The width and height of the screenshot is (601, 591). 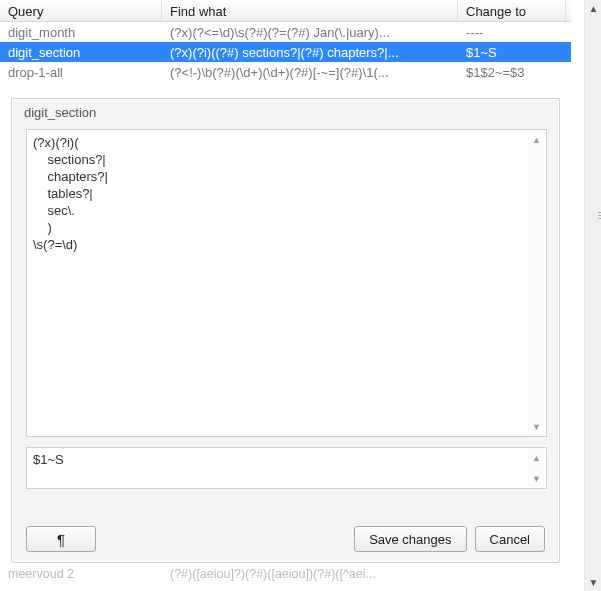 What do you see at coordinates (286, 577) in the screenshot?
I see `obscured-row: meervoud 2 (?#)([aeiou]?)(?#)([aeiou])(?…` at bounding box center [286, 577].